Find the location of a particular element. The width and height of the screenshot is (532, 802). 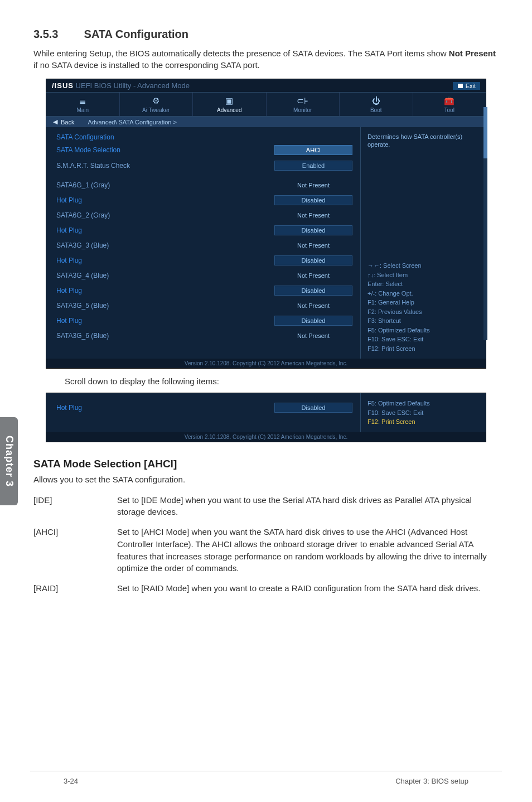

exit-icon: ⯀ is located at coordinates (461, 86).